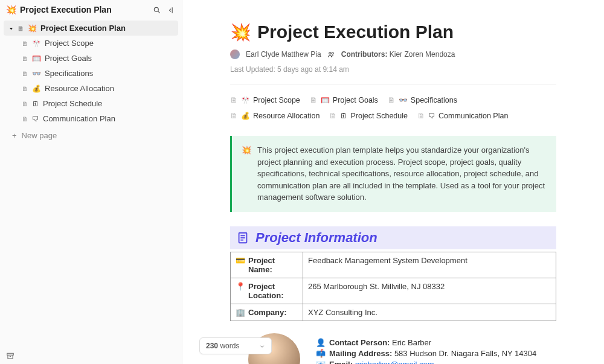 The image size is (604, 364). Describe the element at coordinates (316, 238) in the screenshot. I see `section-title: Project Information` at that location.